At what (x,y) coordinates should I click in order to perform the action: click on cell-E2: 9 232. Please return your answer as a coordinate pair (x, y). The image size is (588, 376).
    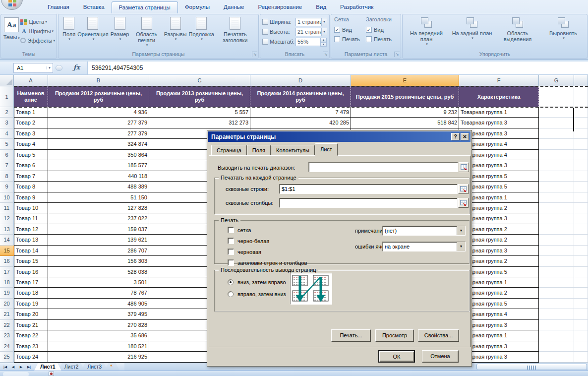
    Looking at the image, I should click on (405, 112).